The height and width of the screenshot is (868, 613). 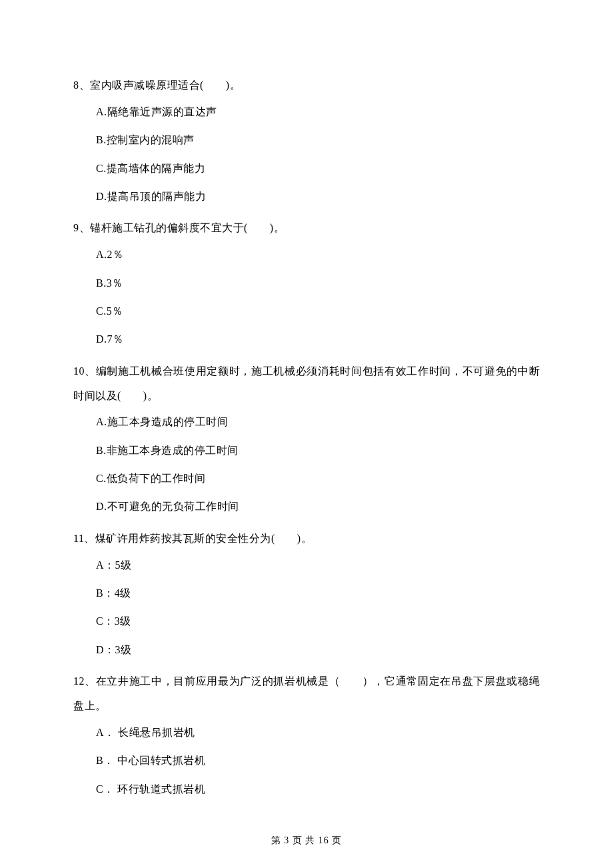 I want to click on option-b: B：4级, so click(x=318, y=593).